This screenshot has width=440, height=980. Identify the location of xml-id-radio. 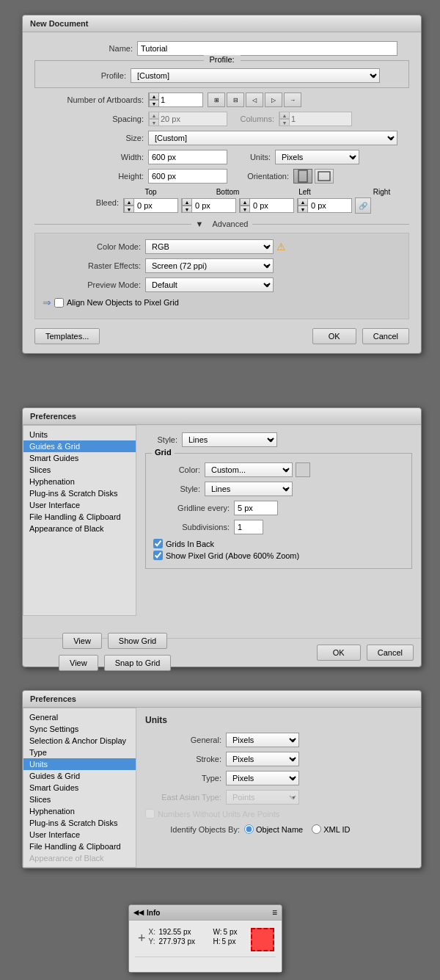
(317, 830).